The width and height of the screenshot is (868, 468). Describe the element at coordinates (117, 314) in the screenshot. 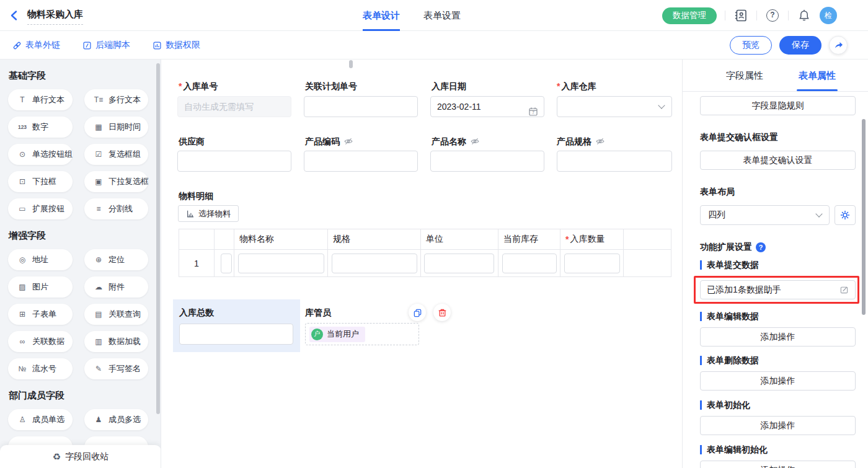

I see `field-type-linked-query: ▤关联查询` at that location.